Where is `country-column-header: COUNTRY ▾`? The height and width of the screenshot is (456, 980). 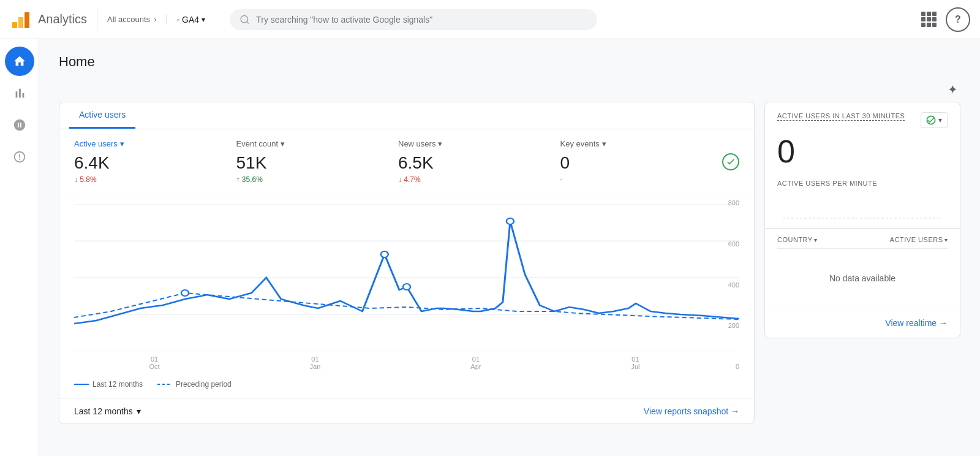 country-column-header: COUNTRY ▾ is located at coordinates (797, 240).